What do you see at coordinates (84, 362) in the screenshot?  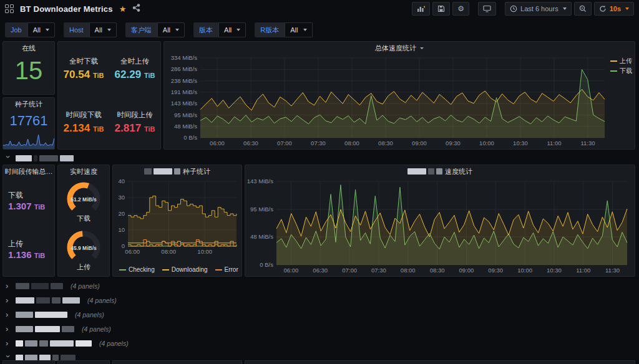 I see `panel-stub` at bounding box center [84, 362].